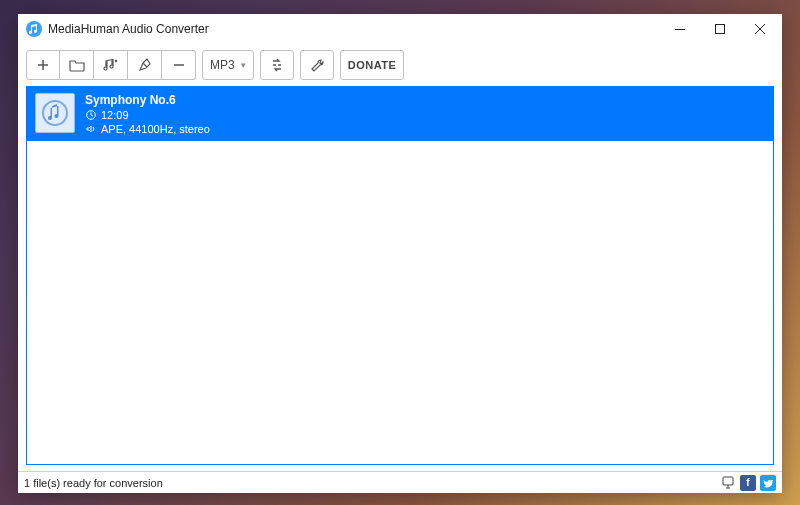  I want to click on add-file-button, so click(43, 65).